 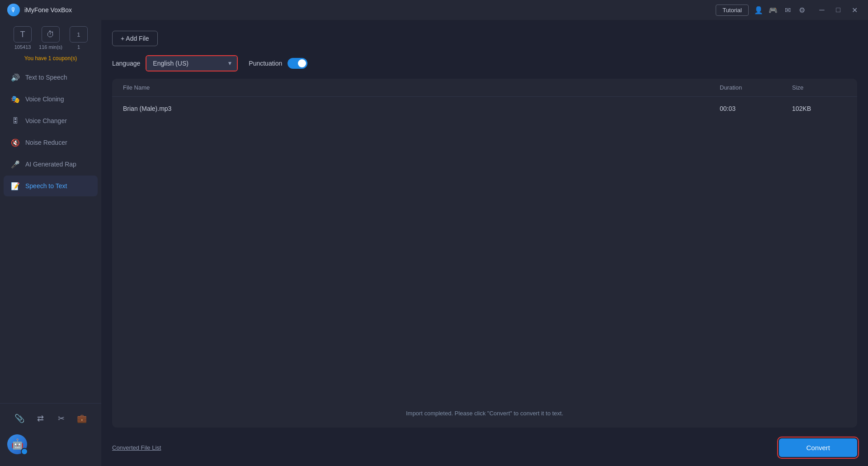 What do you see at coordinates (19, 418) in the screenshot?
I see `attachment-icon: 📎` at bounding box center [19, 418].